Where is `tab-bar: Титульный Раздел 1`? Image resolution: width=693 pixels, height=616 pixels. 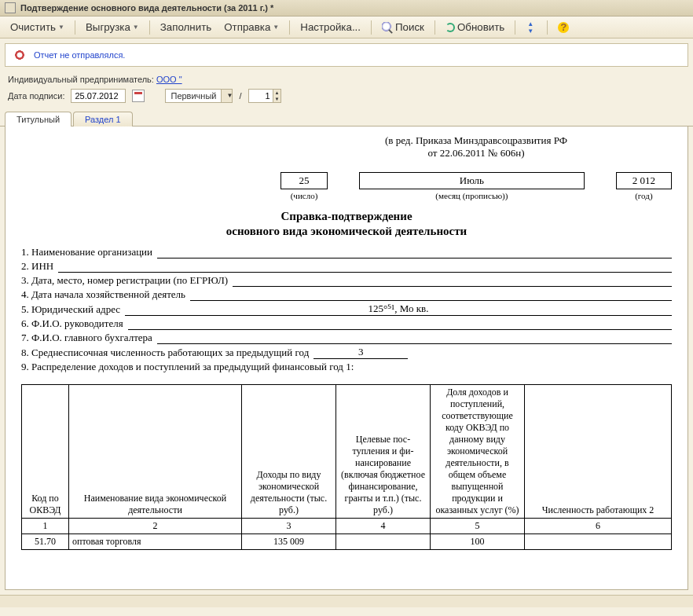 tab-bar: Титульный Раздел 1 is located at coordinates (346, 116).